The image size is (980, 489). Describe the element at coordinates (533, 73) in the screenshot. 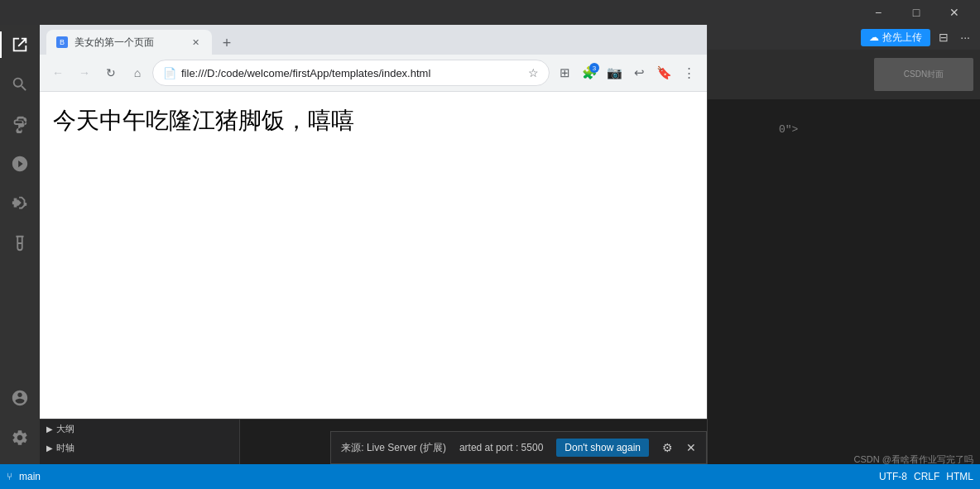

I see `bookmark-icon: ☆` at that location.